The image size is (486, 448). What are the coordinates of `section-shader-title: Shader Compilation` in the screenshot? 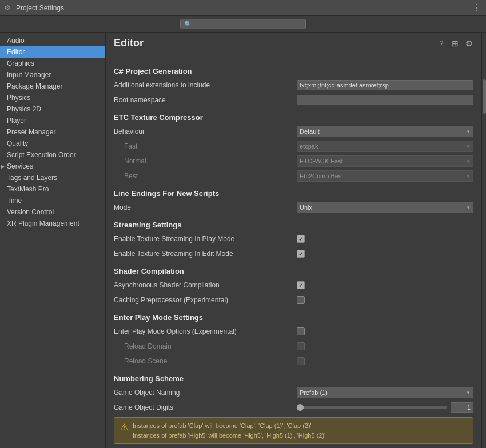 It's located at (294, 271).